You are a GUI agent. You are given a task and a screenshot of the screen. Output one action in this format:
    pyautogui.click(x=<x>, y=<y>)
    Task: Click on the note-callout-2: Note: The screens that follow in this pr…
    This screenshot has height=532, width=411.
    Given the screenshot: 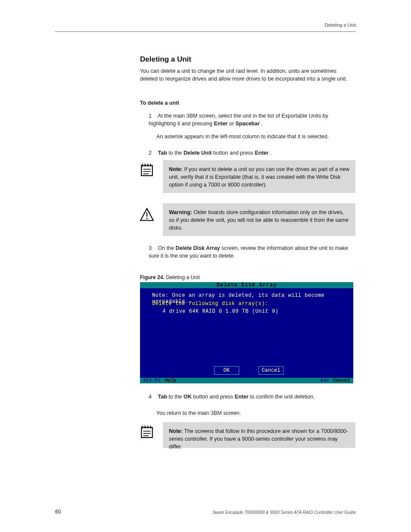 What is the action you would take?
    pyautogui.click(x=259, y=435)
    